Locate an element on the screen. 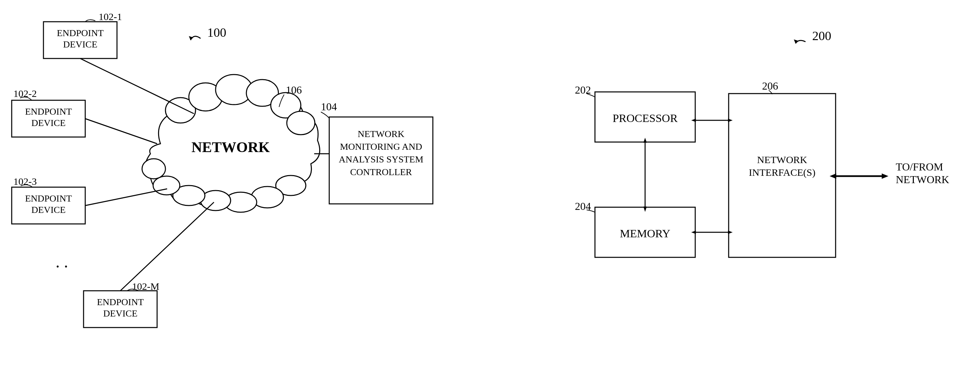 This screenshot has height=380, width=980. fig2-label: 200 is located at coordinates (822, 36).